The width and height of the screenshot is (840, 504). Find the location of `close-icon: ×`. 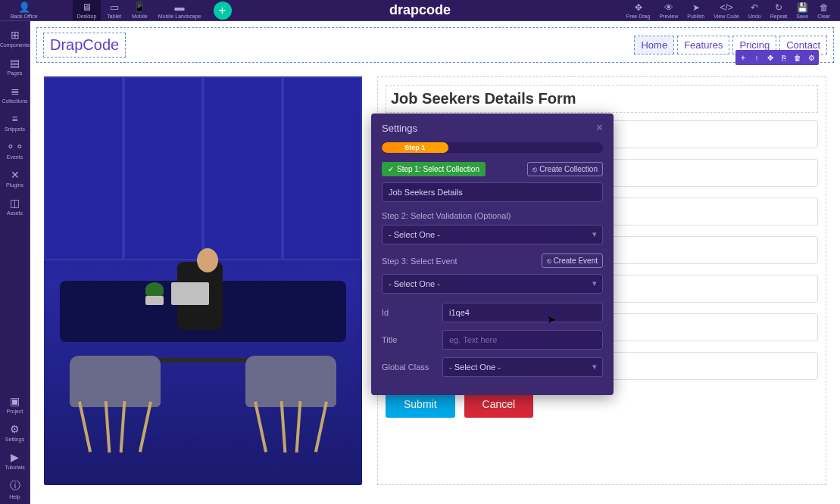

close-icon: × is located at coordinates (600, 128).